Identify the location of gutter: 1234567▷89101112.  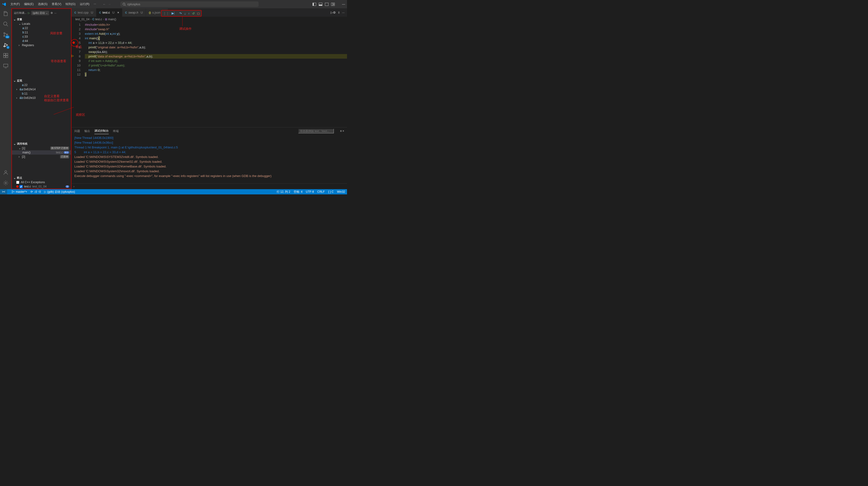
(78, 75).